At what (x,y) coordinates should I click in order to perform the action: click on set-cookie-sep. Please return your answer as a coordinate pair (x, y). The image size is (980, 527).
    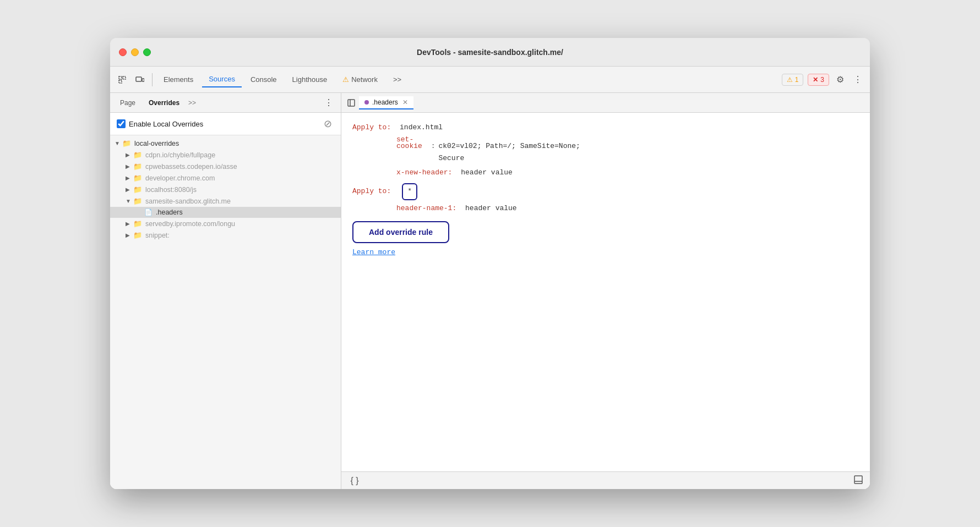
    Looking at the image, I should click on (427, 146).